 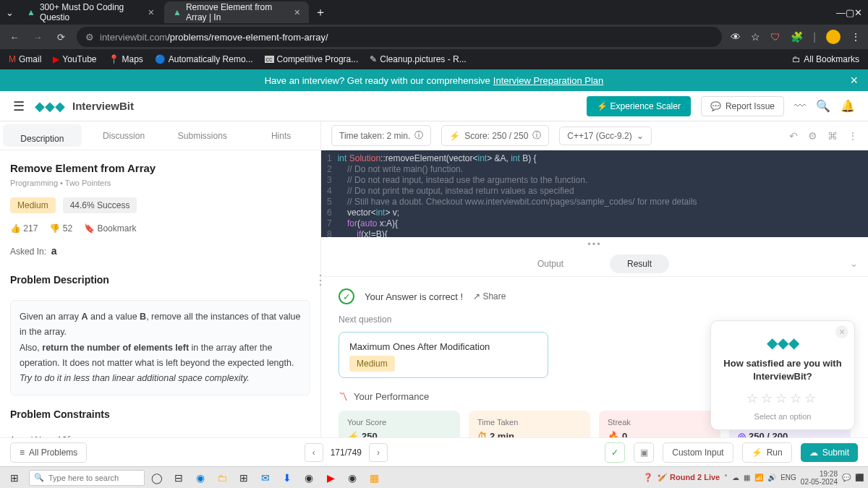 What do you see at coordinates (848, 106) in the screenshot?
I see `bell-icon: 🔔` at bounding box center [848, 106].